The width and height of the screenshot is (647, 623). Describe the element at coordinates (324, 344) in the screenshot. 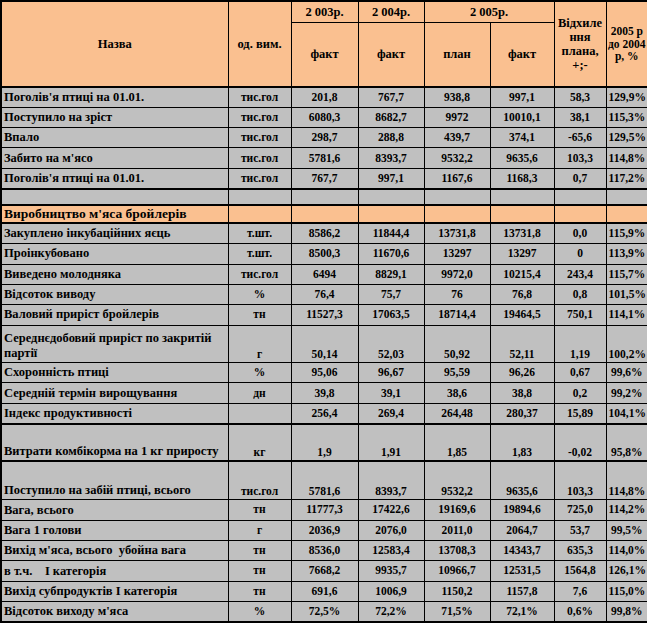

I see `row-value: 50,14` at that location.